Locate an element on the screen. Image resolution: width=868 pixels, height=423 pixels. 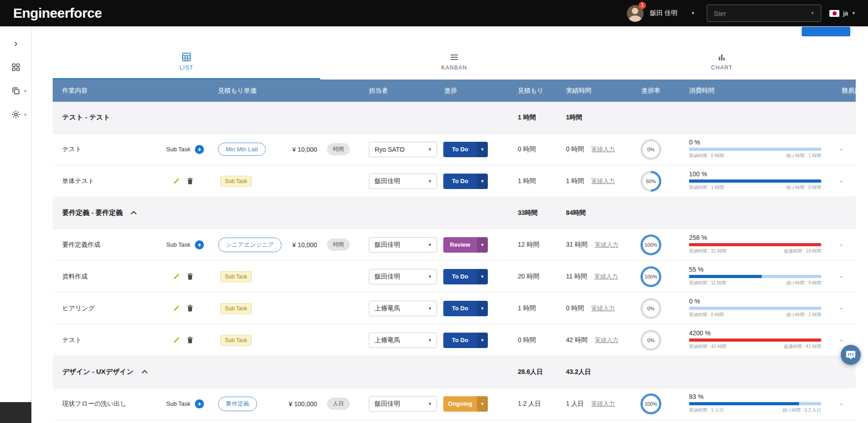
role-badge: Min Min Latt is located at coordinates (242, 149).